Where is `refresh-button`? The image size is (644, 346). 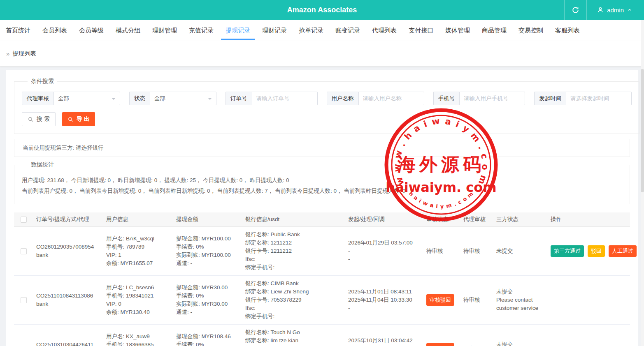 refresh-button is located at coordinates (575, 10).